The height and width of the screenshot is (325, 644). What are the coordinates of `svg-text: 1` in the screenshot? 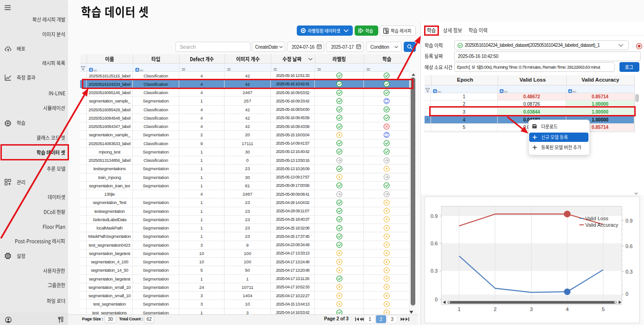 It's located at (459, 309).